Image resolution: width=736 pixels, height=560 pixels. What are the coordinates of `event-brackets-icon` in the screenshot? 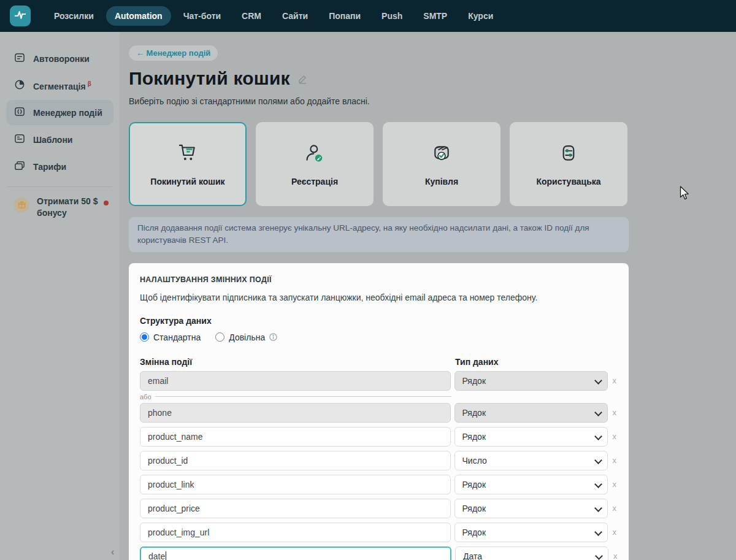 It's located at (20, 113).